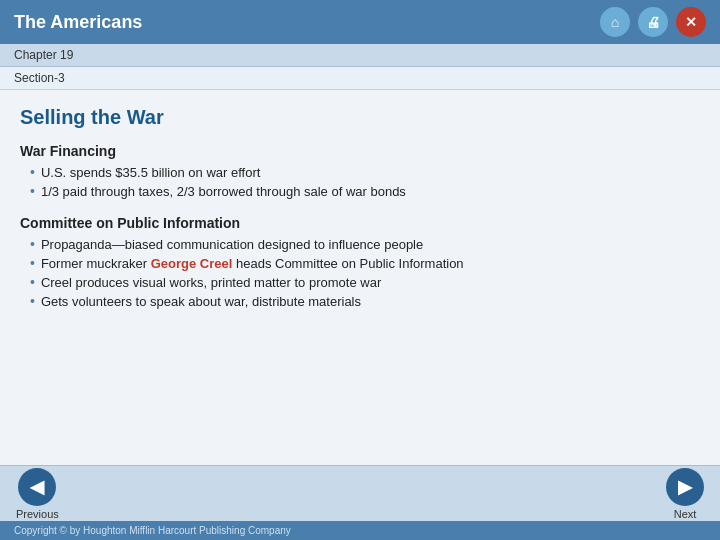 This screenshot has width=720, height=540. Describe the element at coordinates (685, 487) in the screenshot. I see `next-button: ▶` at that location.